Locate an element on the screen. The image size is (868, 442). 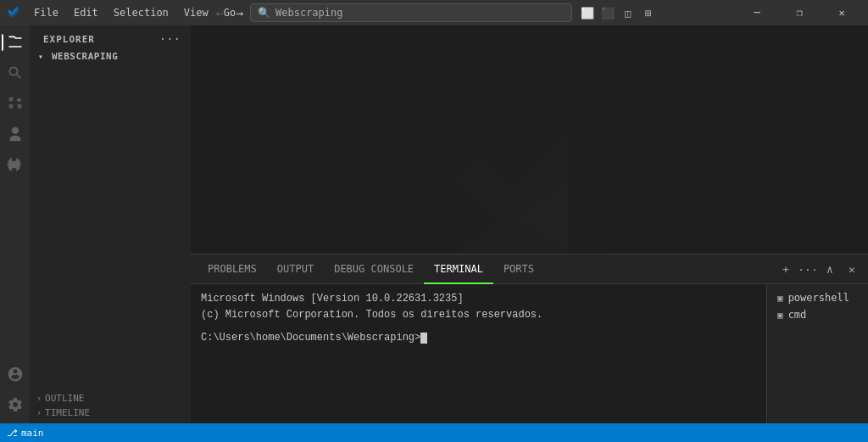
titlebar-right: ─ ❐ ✕ is located at coordinates (799, 13).